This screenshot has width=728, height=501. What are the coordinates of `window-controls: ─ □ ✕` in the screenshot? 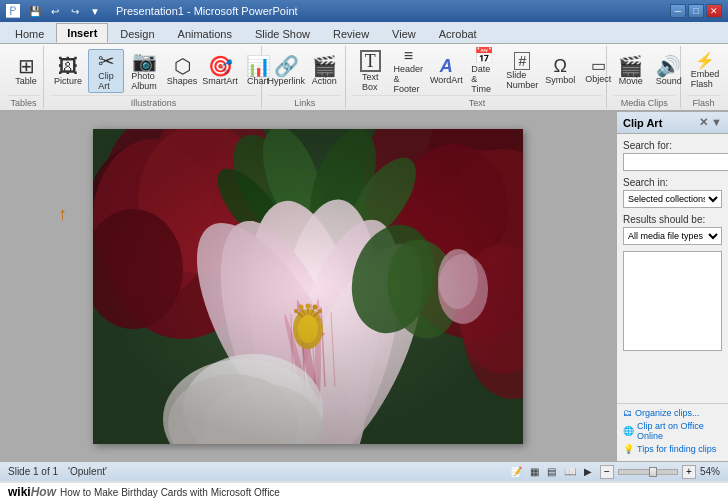 It's located at (696, 11).